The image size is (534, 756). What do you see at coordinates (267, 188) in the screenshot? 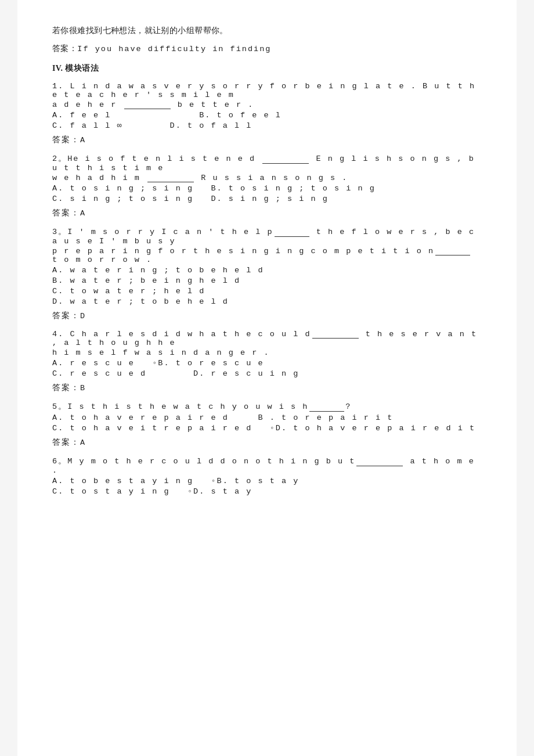
I see `q2-opt-a: A. t o s i n g ; s i n g B. t o s i n g …` at bounding box center [267, 188].